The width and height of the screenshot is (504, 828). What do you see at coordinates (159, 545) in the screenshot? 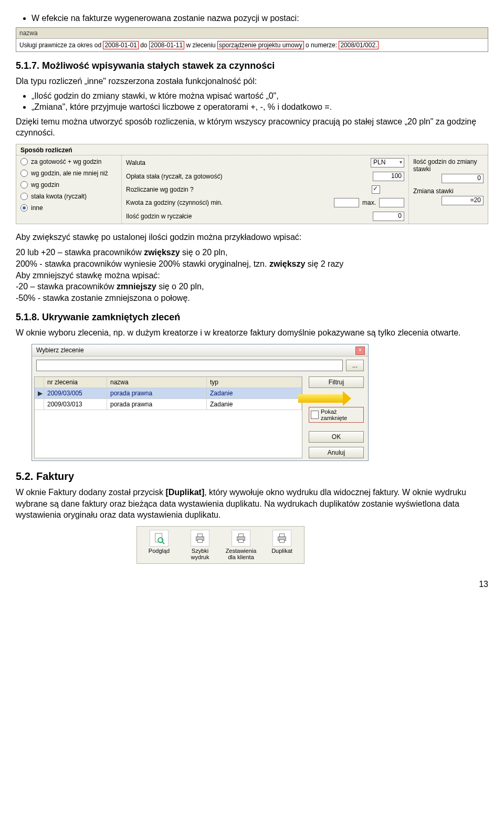
I see `preview-button: Podgląd` at bounding box center [159, 545].